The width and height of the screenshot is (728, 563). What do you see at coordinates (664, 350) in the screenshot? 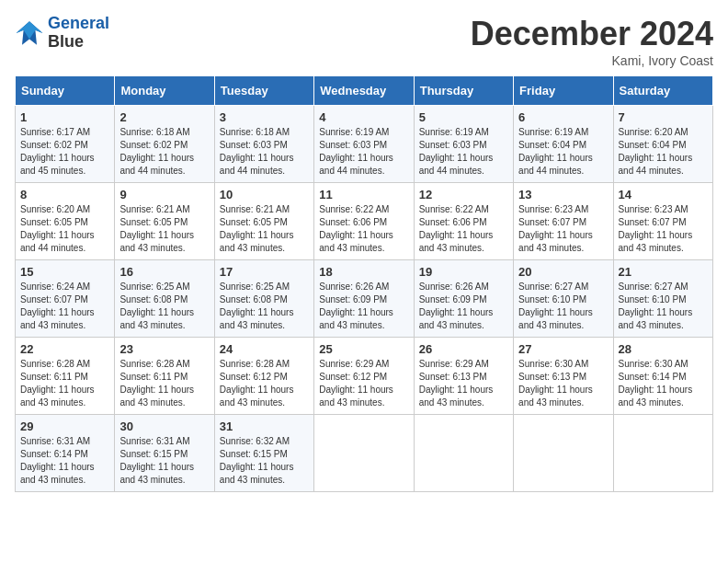
I see `day-number: 28` at bounding box center [664, 350].